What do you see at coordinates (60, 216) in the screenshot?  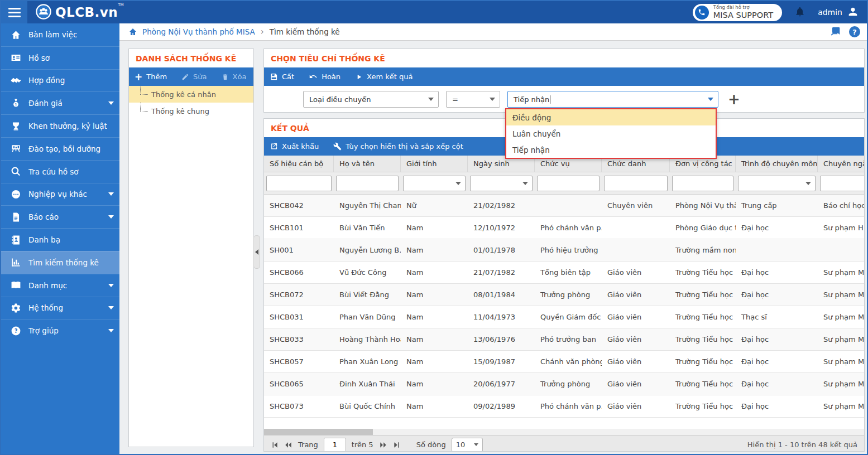 I see `sidebar-item-9: Báo cáo` at bounding box center [60, 216].